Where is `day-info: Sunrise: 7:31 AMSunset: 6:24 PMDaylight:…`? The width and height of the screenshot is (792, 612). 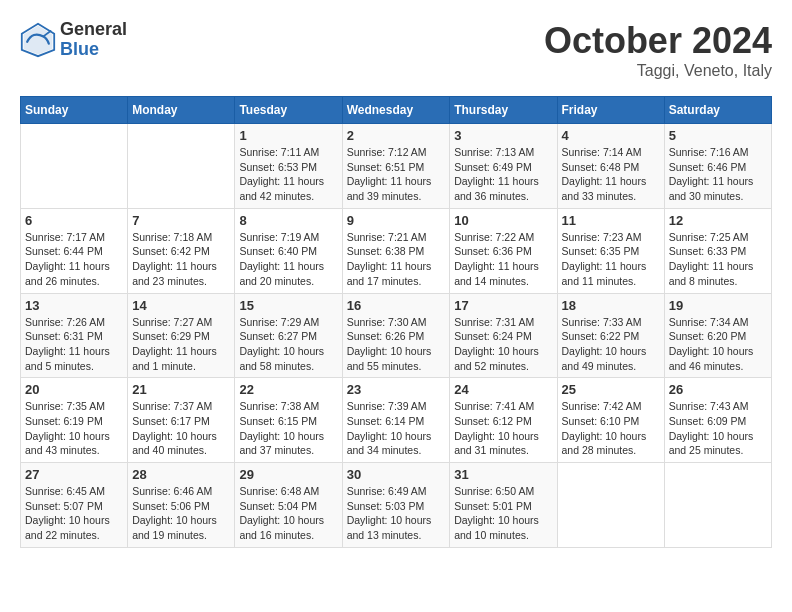 day-info: Sunrise: 7:31 AMSunset: 6:24 PMDaylight:… is located at coordinates (503, 344).